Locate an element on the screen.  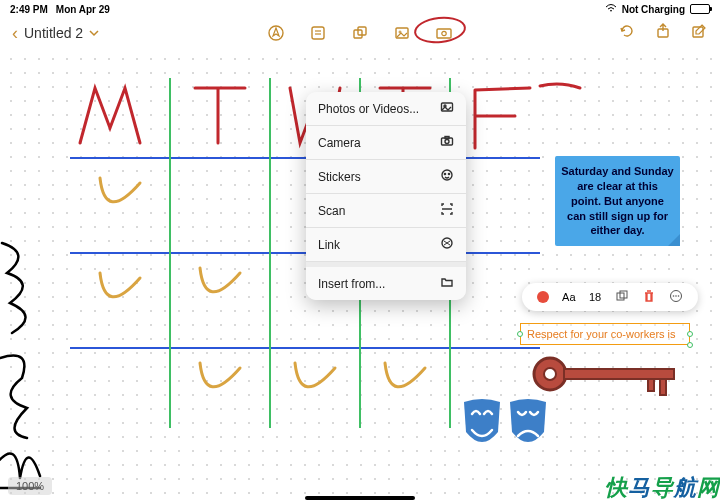
menu-item-photos: Photos or Videos... is located at coordinates (386, 109).